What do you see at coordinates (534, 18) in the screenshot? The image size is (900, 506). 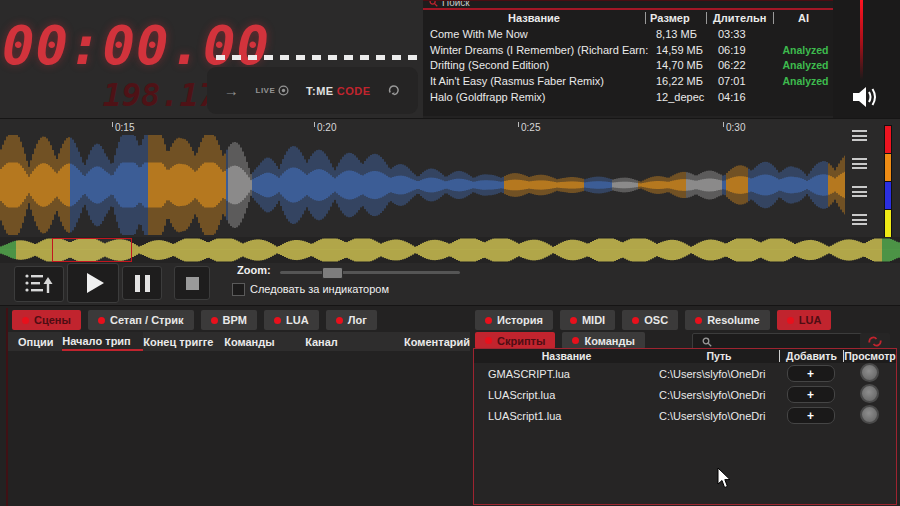 I see `col-header-name: Название` at bounding box center [534, 18].